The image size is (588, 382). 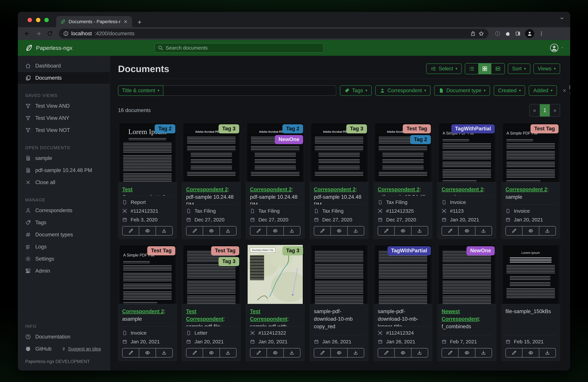 What do you see at coordinates (81, 349) in the screenshot?
I see `suggest-an-idea-link: Suggest an idea` at bounding box center [81, 349].